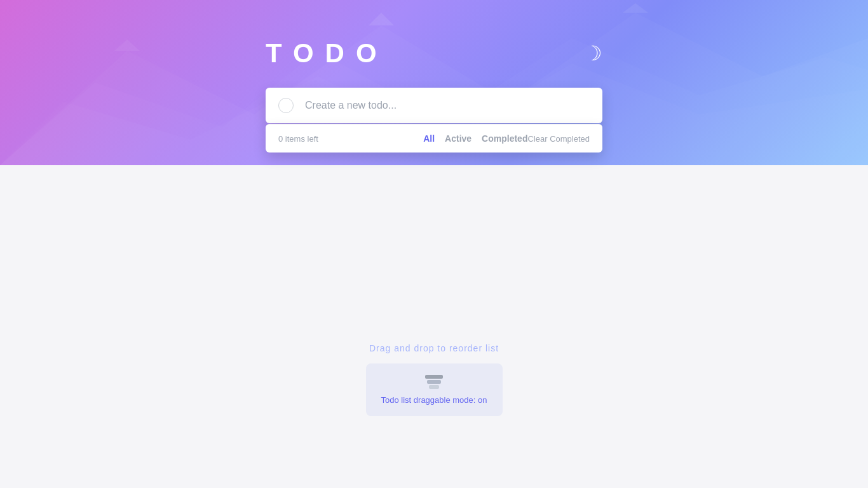  Describe the element at coordinates (429, 139) in the screenshot. I see `filter-all-button: All` at that location.